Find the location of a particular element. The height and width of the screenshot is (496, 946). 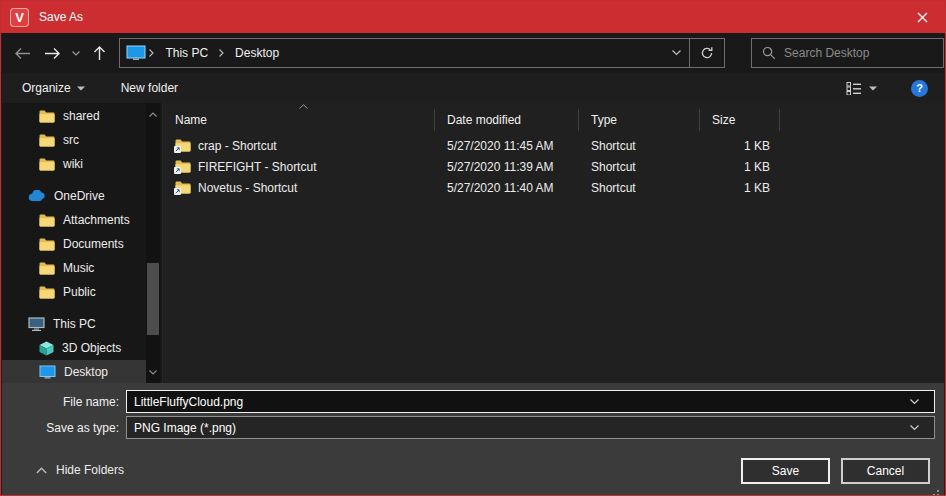

save-as-type-select: PNG Image (*.png) is located at coordinates (530, 428).